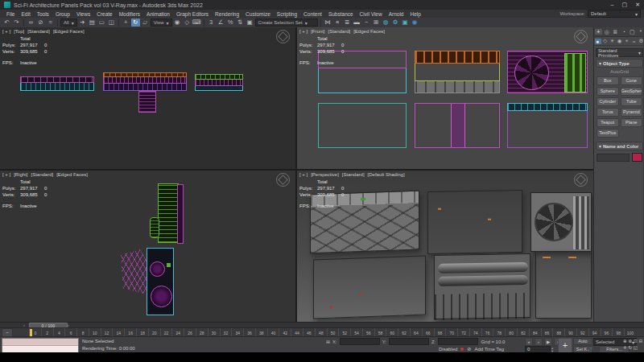  I want to click on menu-item: Create, so click(105, 14).